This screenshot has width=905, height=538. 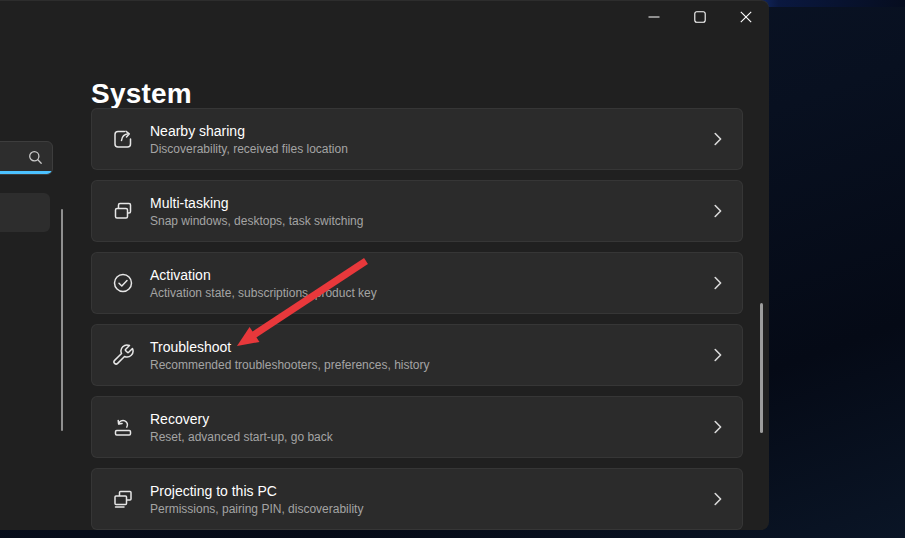 What do you see at coordinates (417, 499) in the screenshot?
I see `settings-row: Projecting to this PC Permissions, pairi…` at bounding box center [417, 499].